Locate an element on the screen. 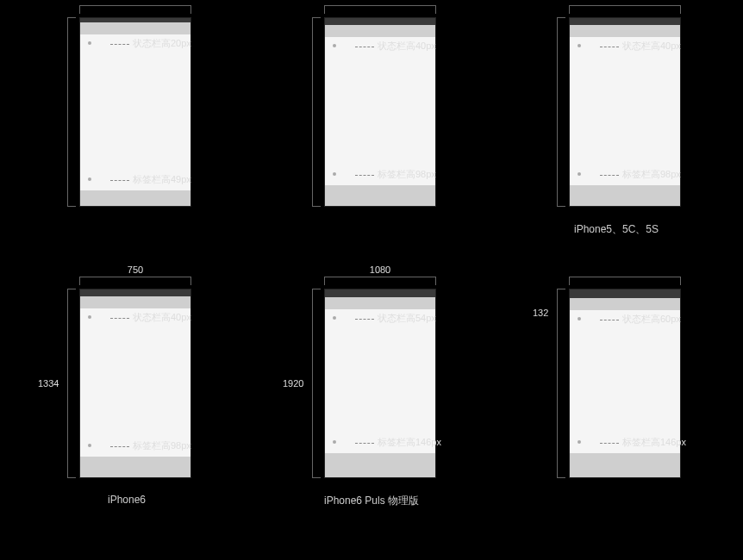  width-label: 1080 is located at coordinates (380, 270).